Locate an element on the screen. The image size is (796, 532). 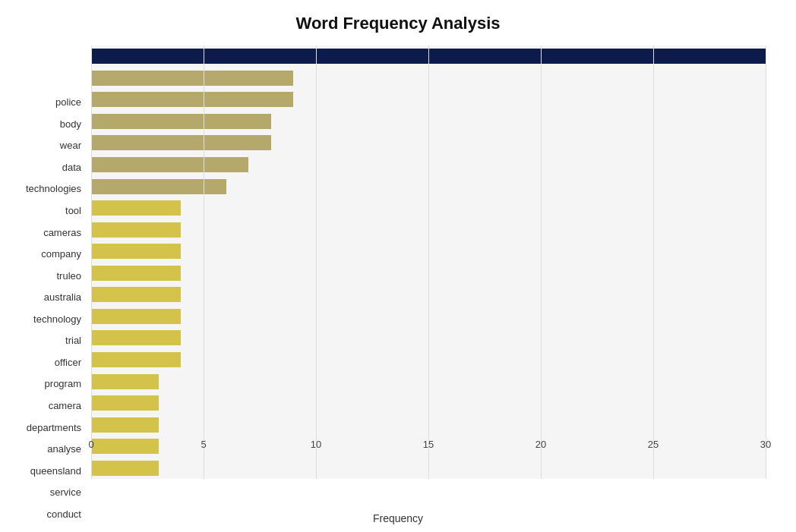
y-label: tool is located at coordinates (73, 211).